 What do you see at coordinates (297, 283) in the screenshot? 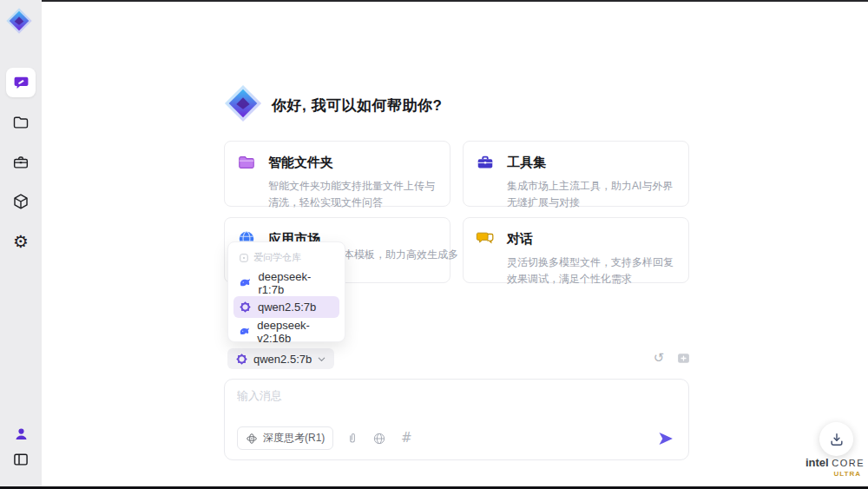
I see `model-option-label: deepseek-r1:7b` at bounding box center [297, 283].